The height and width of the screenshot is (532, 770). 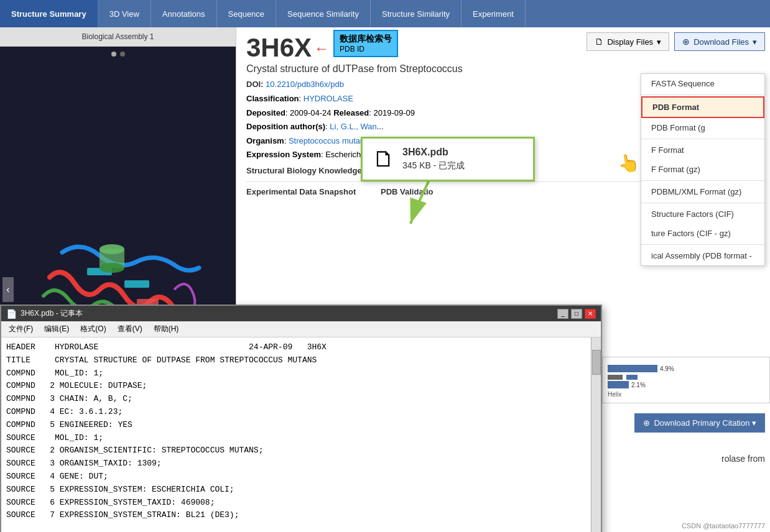 What do you see at coordinates (577, 314) in the screenshot?
I see `maximize-button: □` at bounding box center [577, 314].